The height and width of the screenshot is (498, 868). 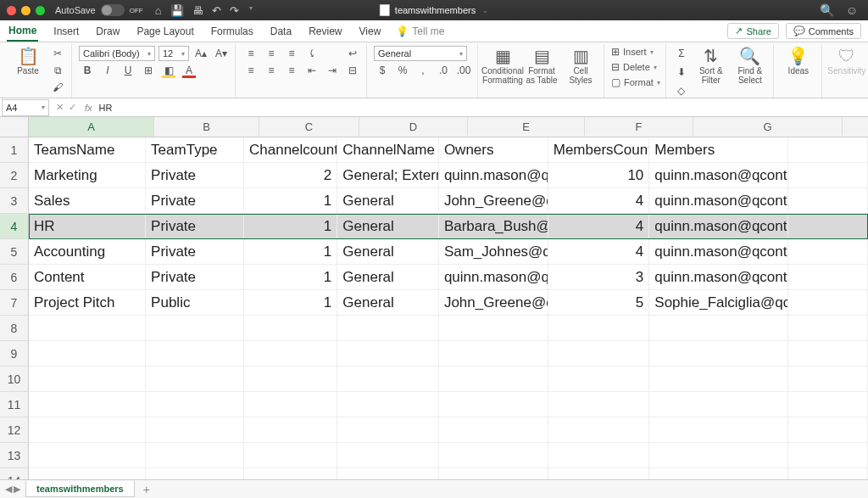 What do you see at coordinates (464, 70) in the screenshot?
I see `decrease-decimal-button: .00` at bounding box center [464, 70].